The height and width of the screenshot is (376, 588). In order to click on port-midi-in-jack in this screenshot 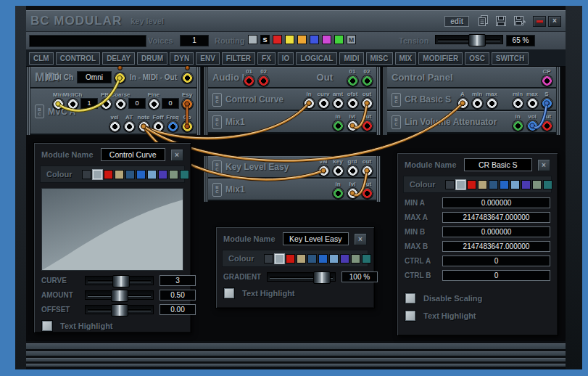, I will do `click(120, 78)`.